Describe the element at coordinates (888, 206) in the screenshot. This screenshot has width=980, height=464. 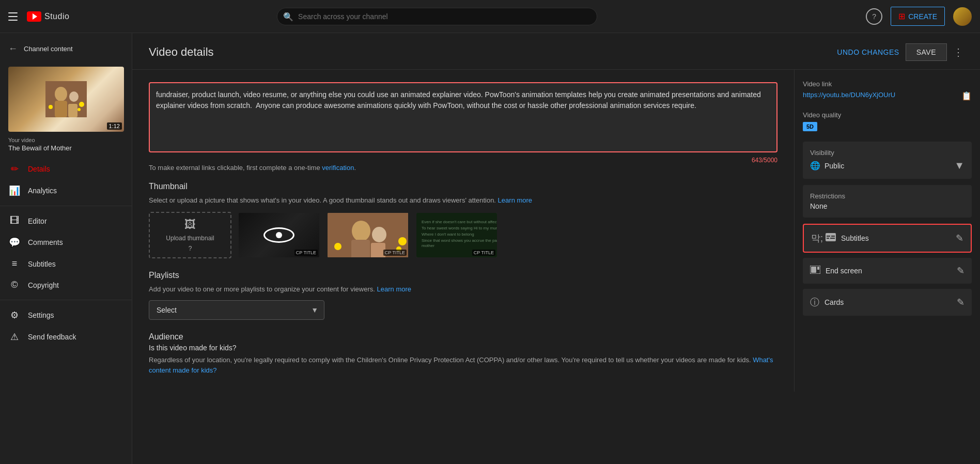
I see `restrictions-value: None` at that location.